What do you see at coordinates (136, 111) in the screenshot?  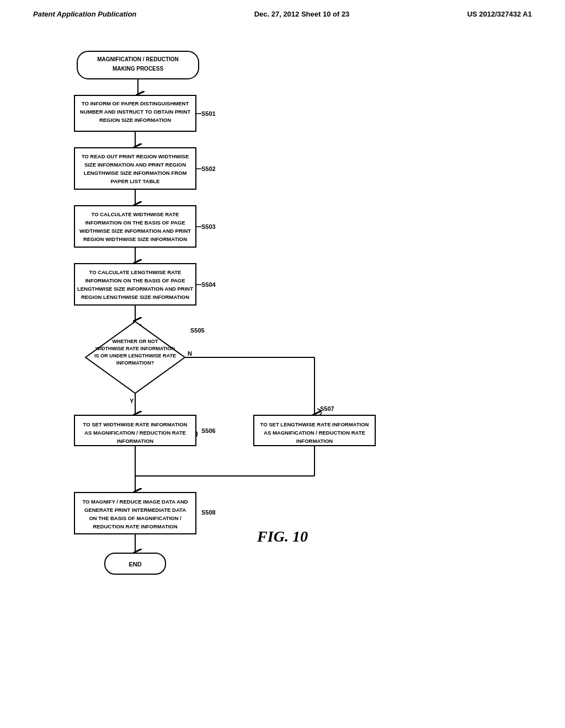 I see `svg-text:NUMBER AND INSTRUCT TO OBTAIN : NUMBER AND INSTRUCT TO OBTAIN PRINT` at bounding box center [136, 111].